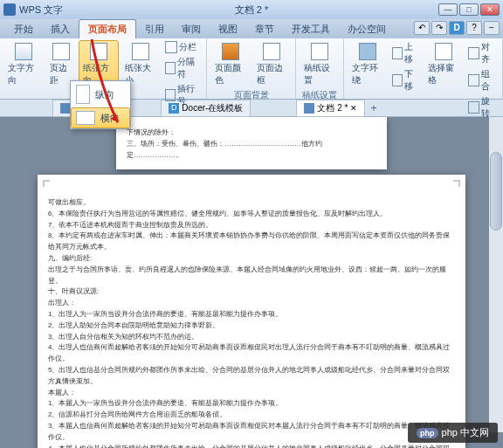 This screenshot has height=448, width=503. Describe the element at coordinates (24, 30) in the screenshot. I see `tab-start: 开始` at that location.